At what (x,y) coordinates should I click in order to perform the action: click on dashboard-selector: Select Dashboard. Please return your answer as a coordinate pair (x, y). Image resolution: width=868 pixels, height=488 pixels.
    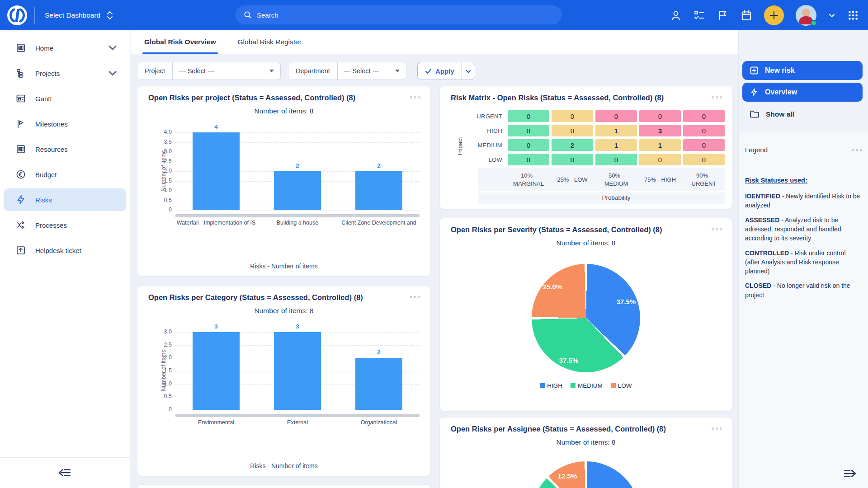
    Looking at the image, I should click on (79, 15).